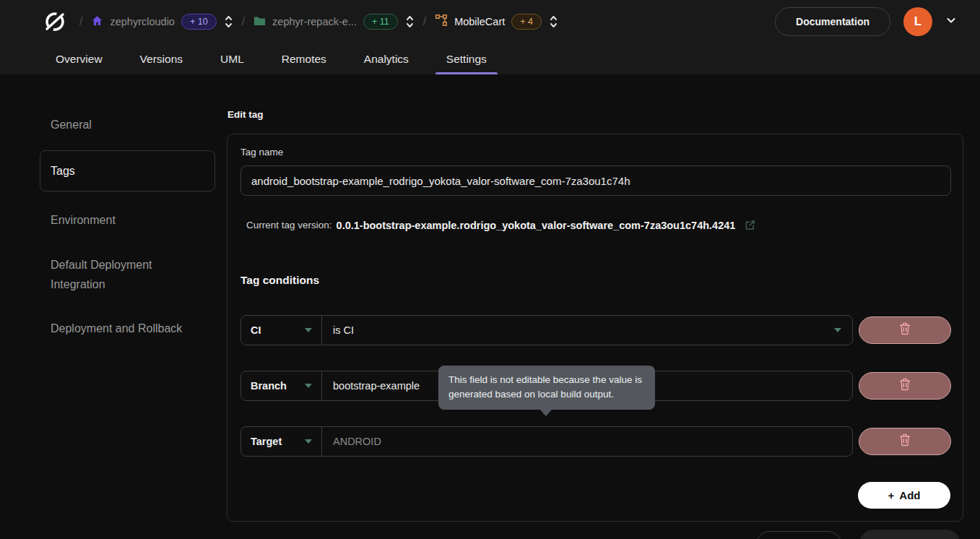 The image size is (980, 539). I want to click on tag-name-label: Tag name, so click(261, 152).